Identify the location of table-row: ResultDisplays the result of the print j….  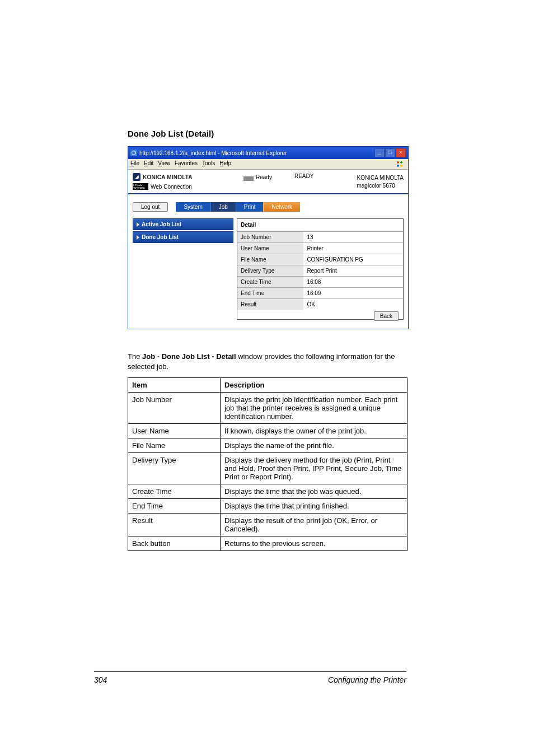
(268, 525).